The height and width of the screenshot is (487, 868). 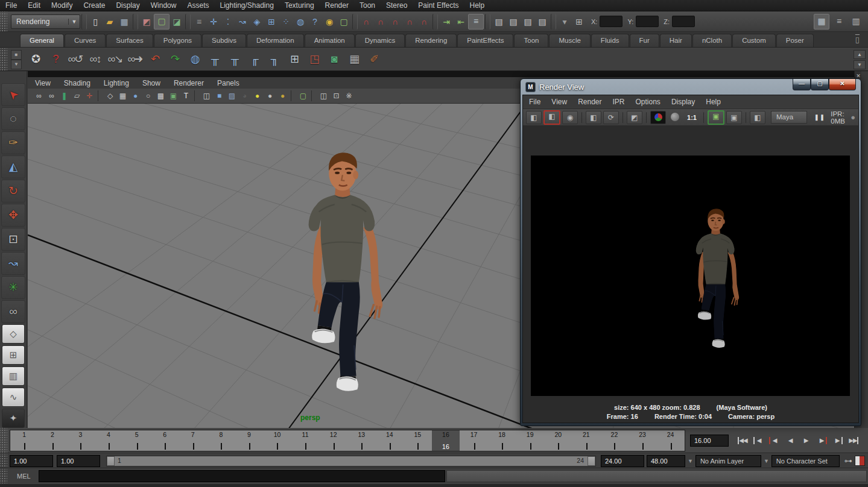 I want to click on time-slider-frame: 4, so click(x=109, y=441).